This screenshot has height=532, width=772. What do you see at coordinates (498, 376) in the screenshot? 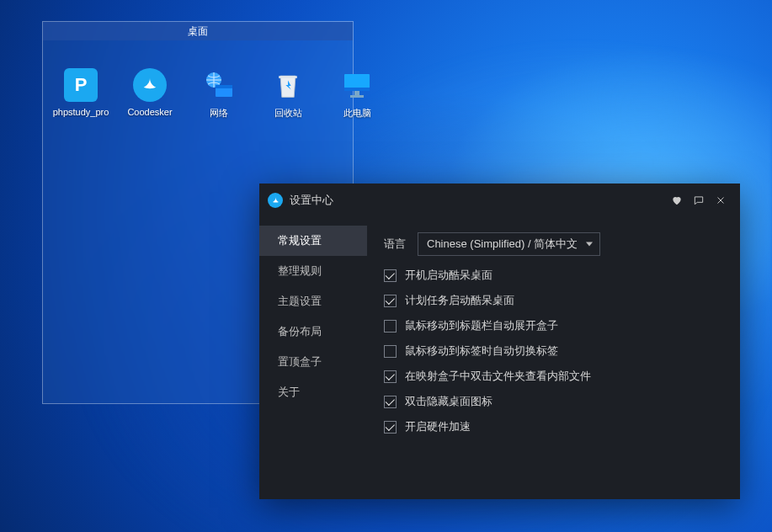
I see `checkbox-label: 在映射盒子中双击文件夹查看内部文件` at bounding box center [498, 376].